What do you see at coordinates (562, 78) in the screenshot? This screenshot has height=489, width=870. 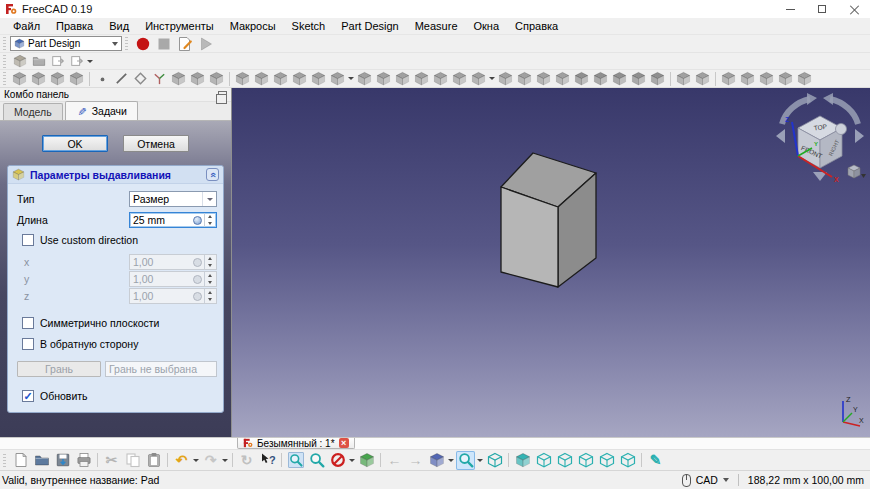 I see `multitransform-icon` at bounding box center [562, 78].